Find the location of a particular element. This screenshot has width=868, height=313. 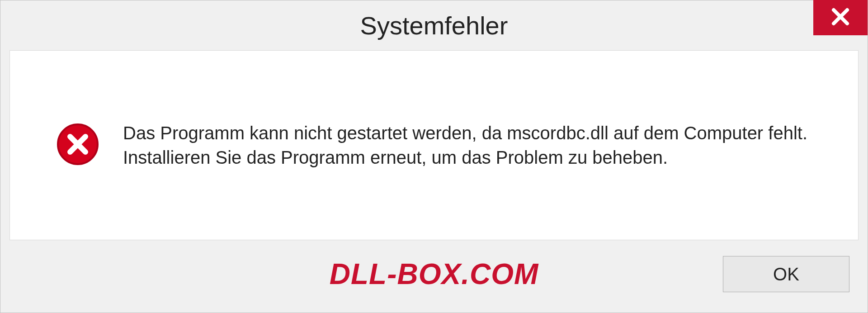

error-message: Das Programm kann nicht gestartet werden… is located at coordinates (472, 145).